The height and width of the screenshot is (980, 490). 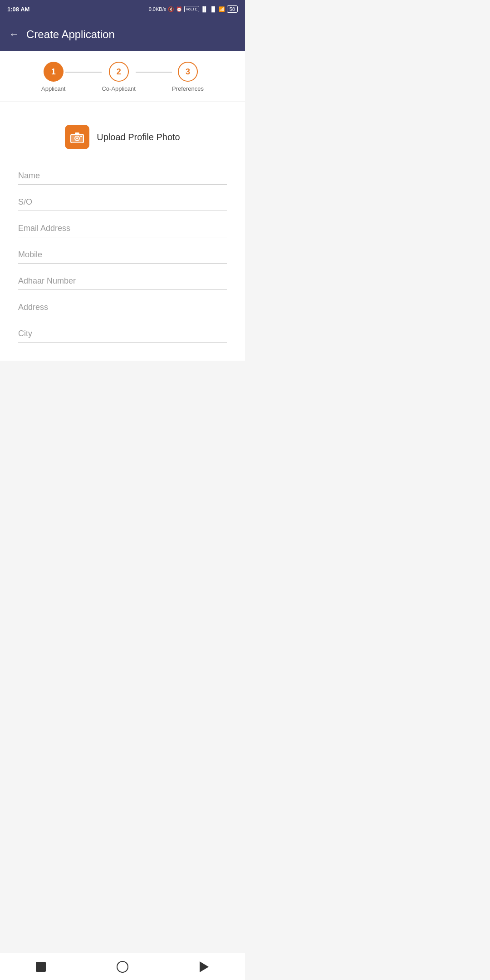 I want to click on city-input, so click(x=122, y=332).